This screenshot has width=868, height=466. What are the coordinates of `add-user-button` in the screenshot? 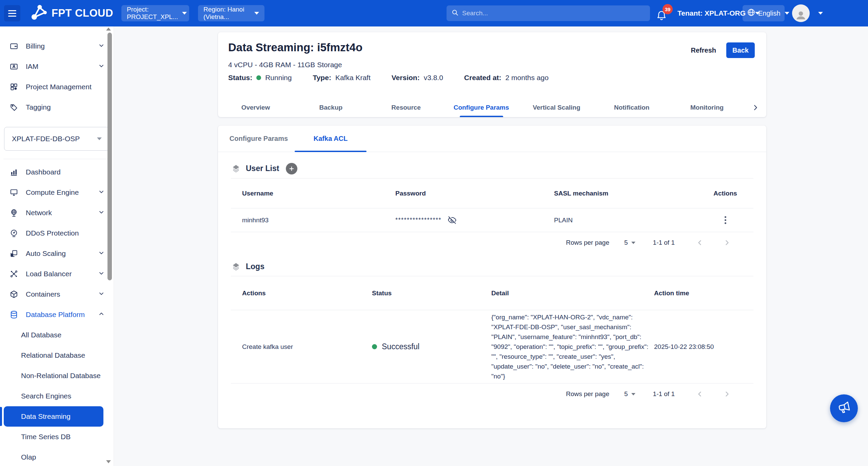 It's located at (292, 169).